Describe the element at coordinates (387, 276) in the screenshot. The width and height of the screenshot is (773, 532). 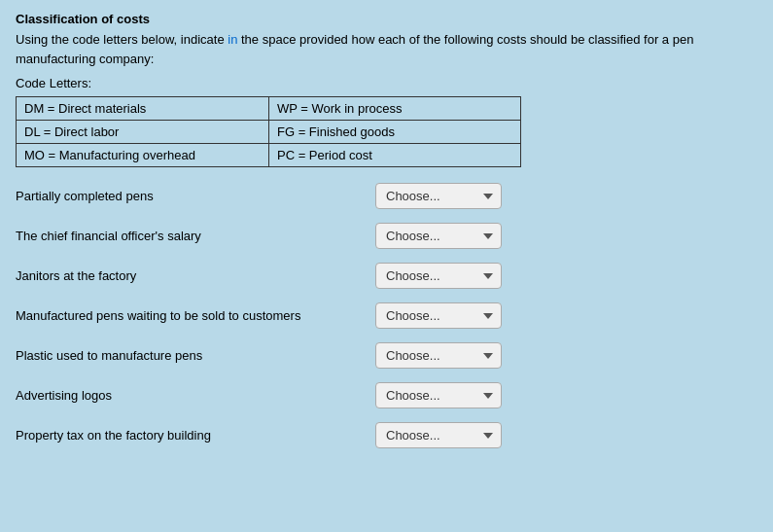
I see `cost-row-janitors-at-factory: Janitors at the factoryChoose...DM = Dir…` at that location.